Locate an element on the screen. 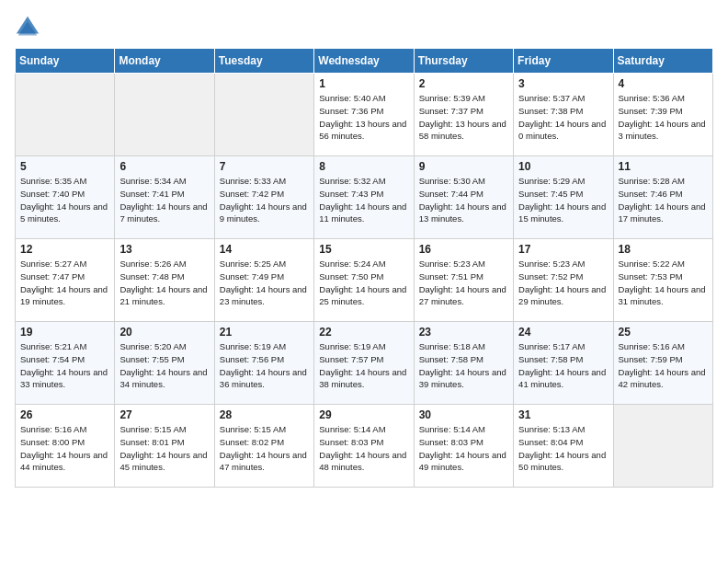  calendar-cell: 29Sunrise: 5:14 AMSunset: 8:03 PMDayligh… is located at coordinates (364, 446).